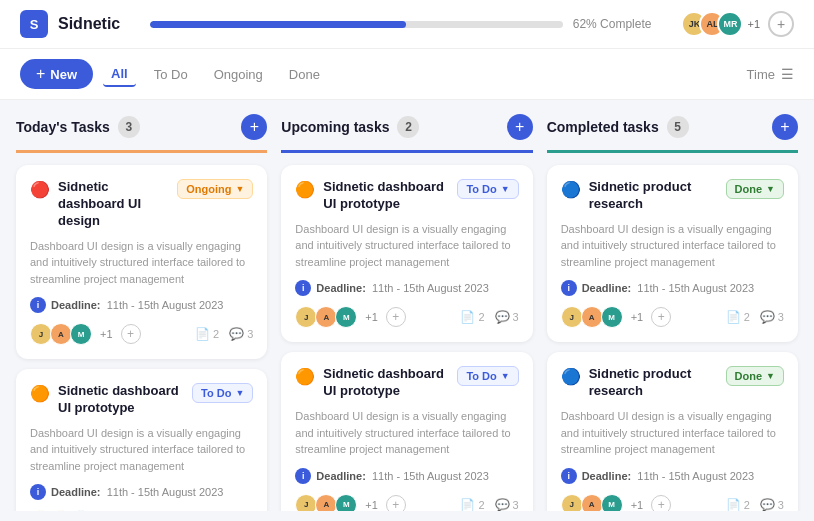  Describe the element at coordinates (672, 383) in the screenshot. I see `card-completed-2-header: 🔵 Sidnetic product research Done ▼` at that location.